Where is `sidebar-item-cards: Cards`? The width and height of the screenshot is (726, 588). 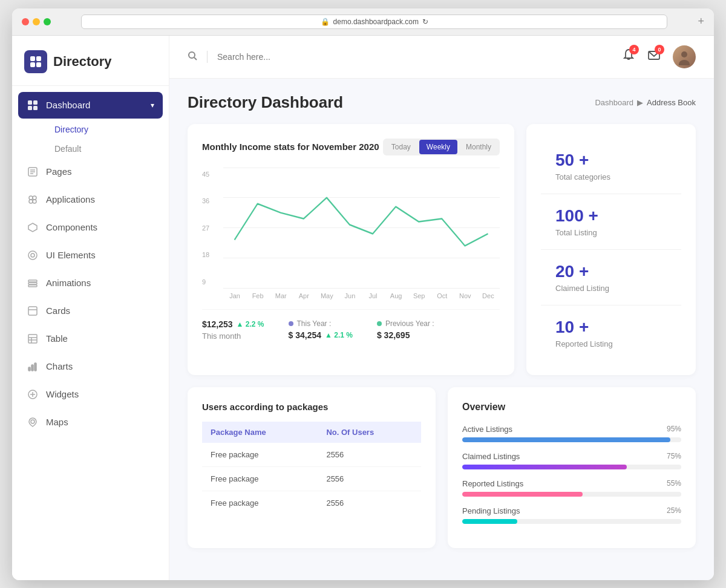 sidebar-item-cards: Cards is located at coordinates (91, 311).